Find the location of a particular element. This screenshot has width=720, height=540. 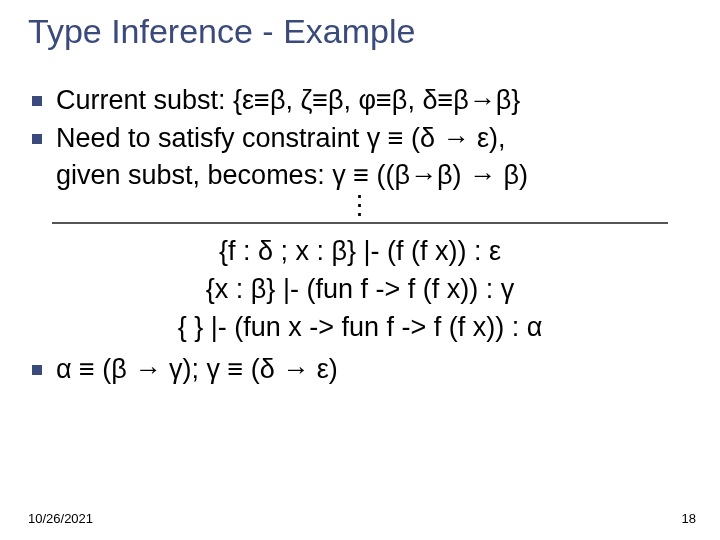

constraints-text: α ≡ (β → γ); γ ≡ (δ → ε) is located at coordinates (372, 369).